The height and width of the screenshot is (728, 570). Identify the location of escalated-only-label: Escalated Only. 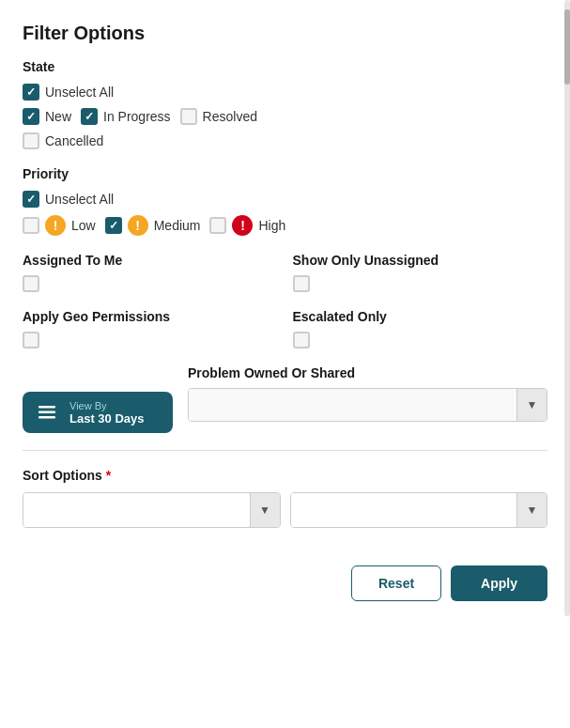
(421, 317).